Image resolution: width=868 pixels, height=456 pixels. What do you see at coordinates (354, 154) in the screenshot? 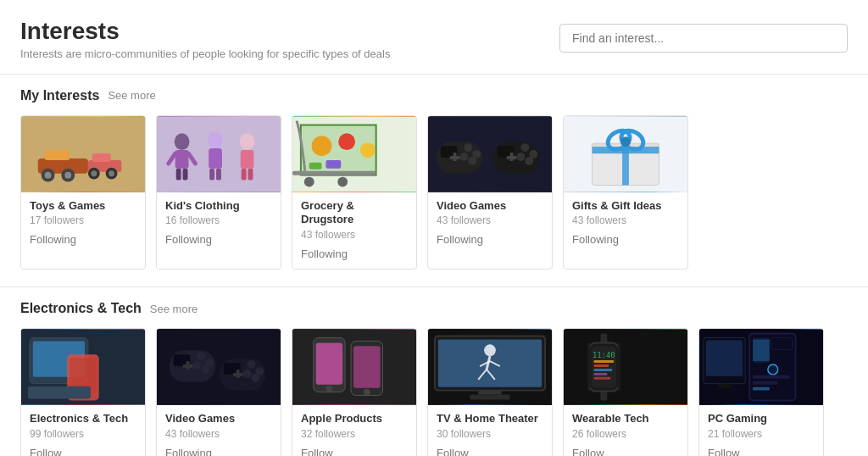
I see `card-image-grocery` at bounding box center [354, 154].